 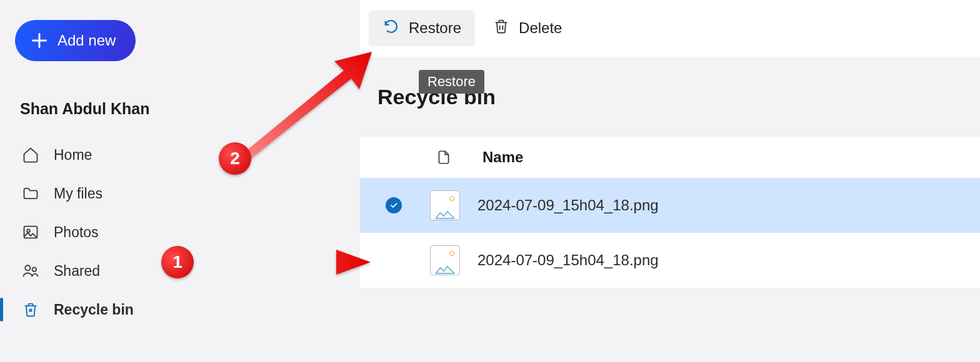 I want to click on user-name: Shan Abdul Khan, so click(x=106, y=109).